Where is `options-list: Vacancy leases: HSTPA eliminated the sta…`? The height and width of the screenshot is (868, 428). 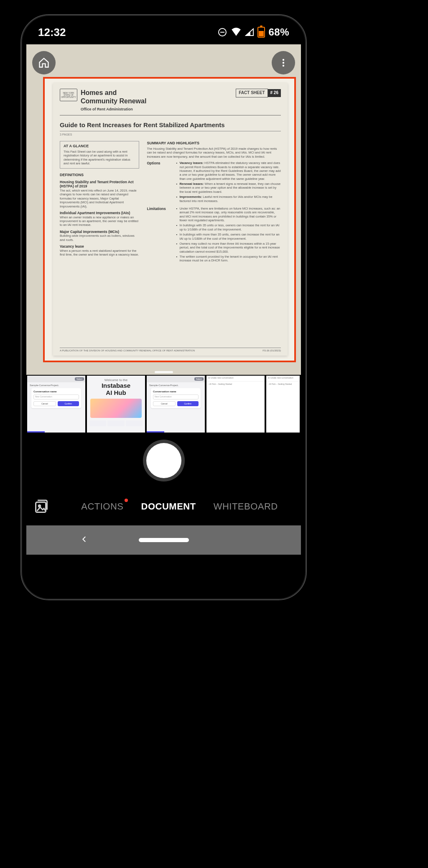
options-list: Vacancy leases: HSTPA eliminated the sta… is located at coordinates (228, 182).